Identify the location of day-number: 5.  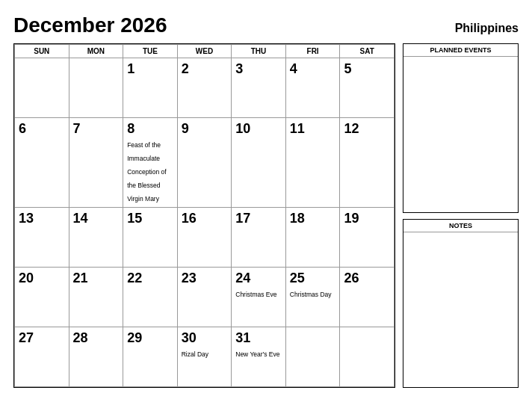
(367, 69).